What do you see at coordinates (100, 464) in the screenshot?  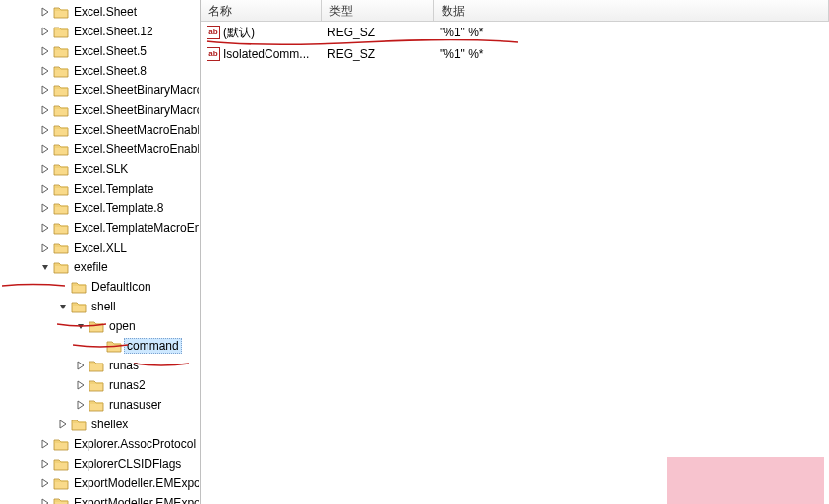 I see `tree-node: ExplorerCLSIDFlags` at bounding box center [100, 464].